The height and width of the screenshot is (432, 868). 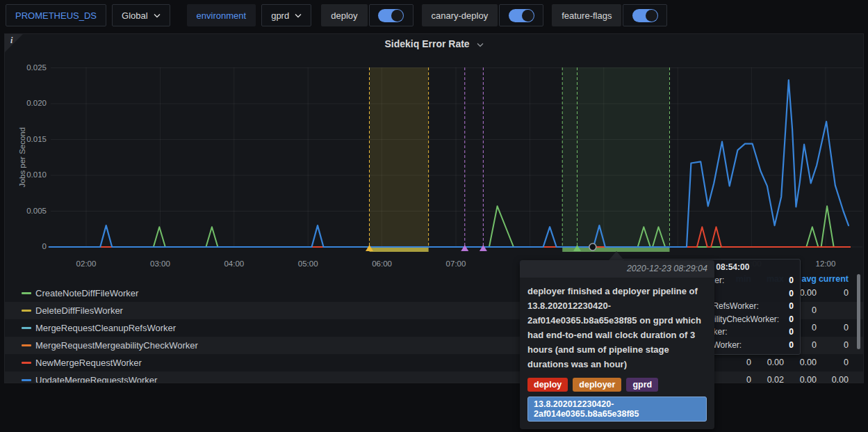 I want to click on series-line-NewMergeRequestWorker, so click(x=450, y=237).